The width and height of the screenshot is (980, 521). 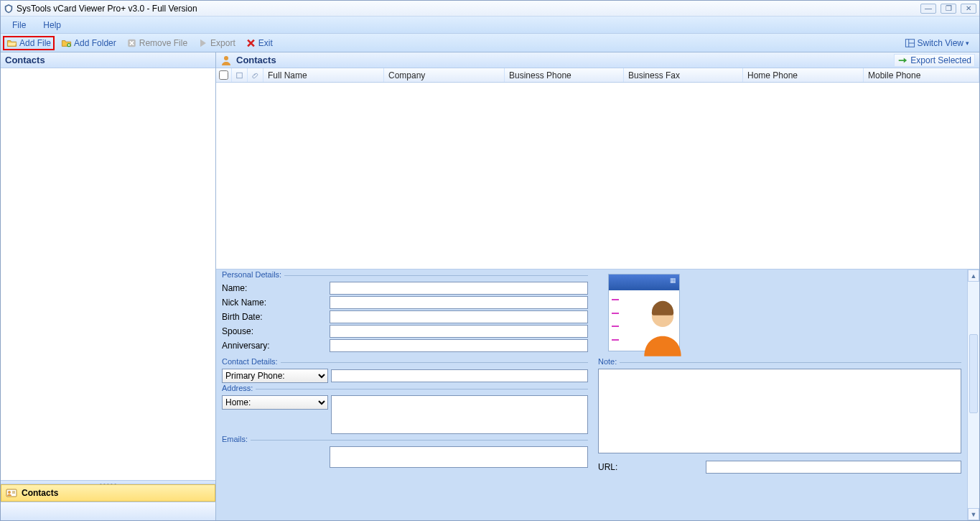 What do you see at coordinates (974, 374) in the screenshot?
I see `scroll-thumb` at bounding box center [974, 374].